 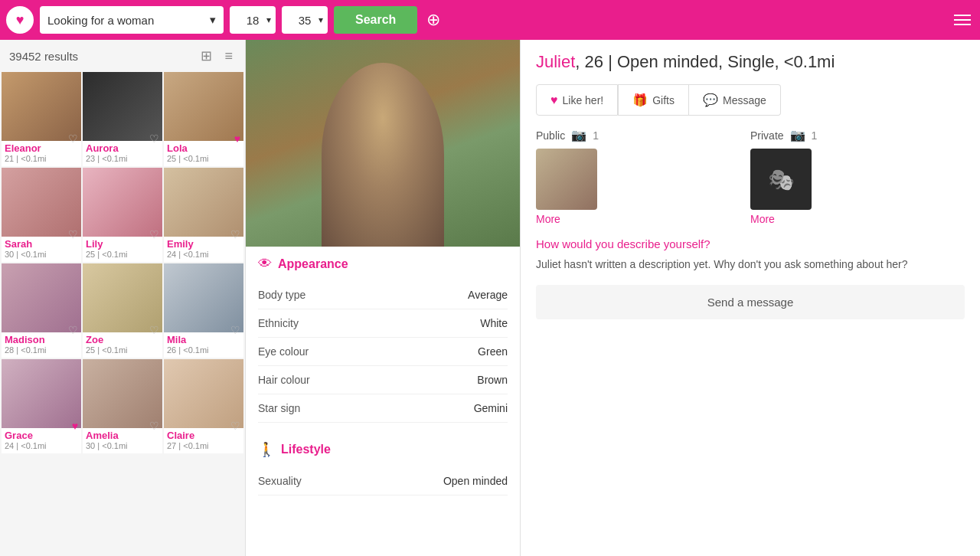 What do you see at coordinates (204, 298) in the screenshot?
I see `profile-photo-mila` at bounding box center [204, 298].